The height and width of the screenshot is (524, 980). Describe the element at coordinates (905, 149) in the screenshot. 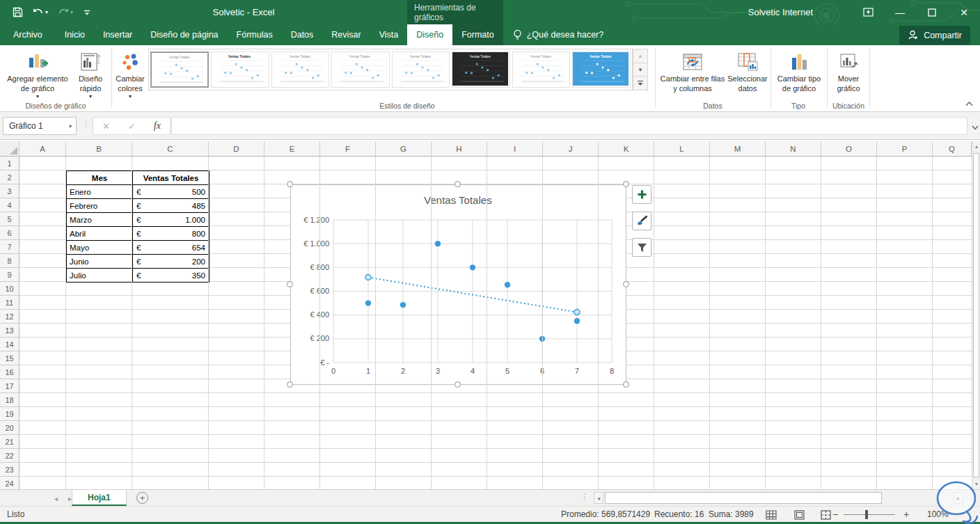

I see `column-header-P: P` at that location.